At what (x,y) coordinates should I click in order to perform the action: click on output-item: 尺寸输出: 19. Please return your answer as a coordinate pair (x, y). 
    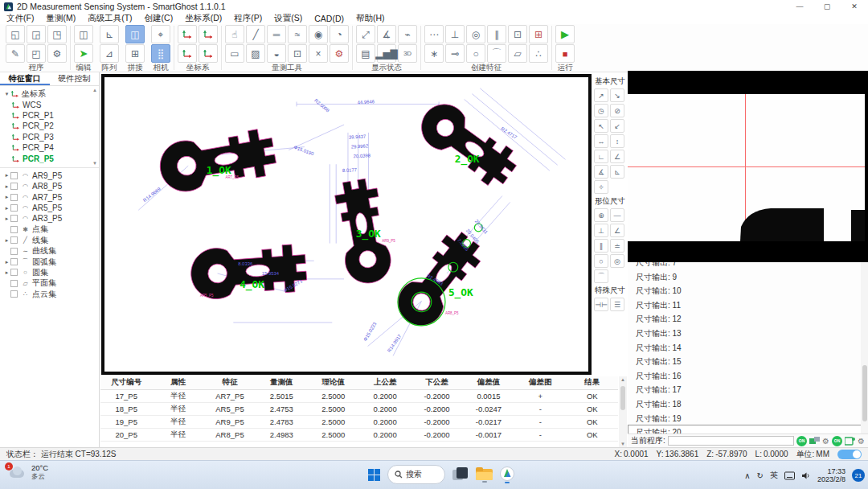
    Looking at the image, I should click on (747, 418).